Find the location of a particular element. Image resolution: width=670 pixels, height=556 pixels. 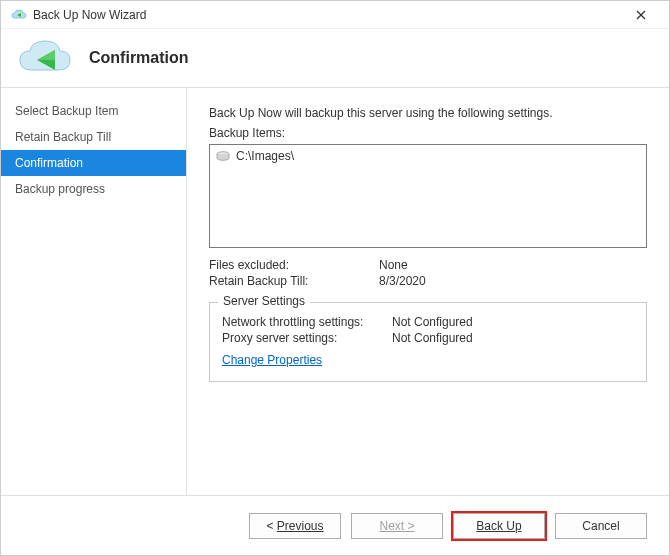

retain-till-label: Retain Backup Till: is located at coordinates (294, 281).